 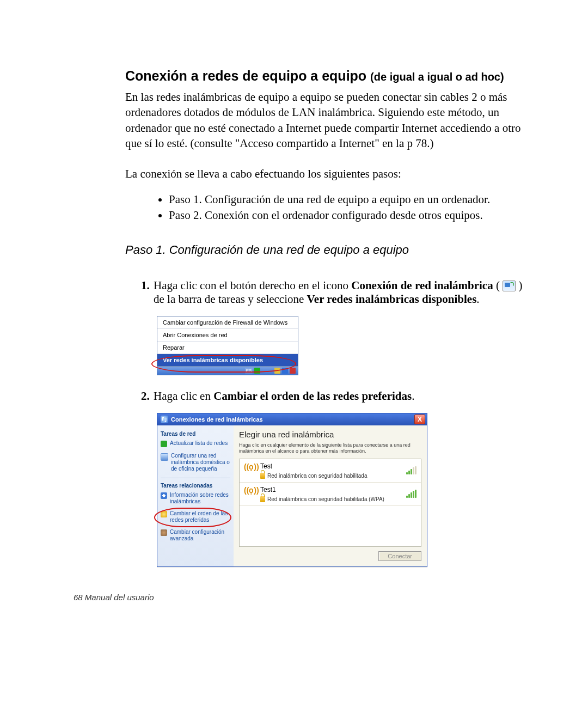 I want to click on wireless-tray-icon, so click(x=509, y=286).